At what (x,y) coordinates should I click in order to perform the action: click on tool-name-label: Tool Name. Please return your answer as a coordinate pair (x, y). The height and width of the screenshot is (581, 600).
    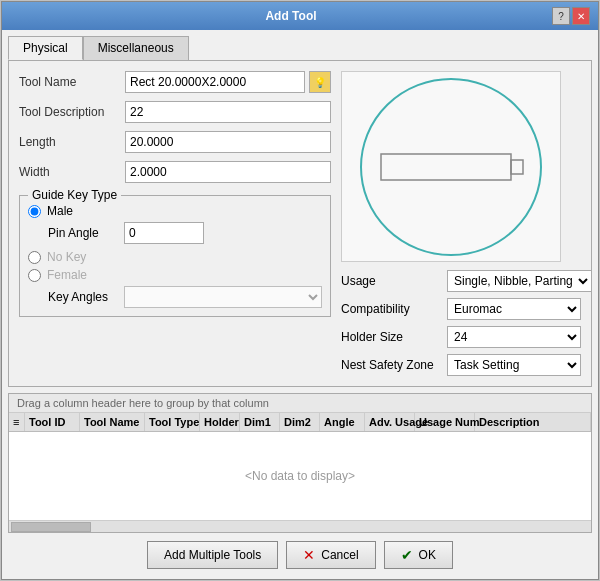
    Looking at the image, I should click on (69, 82).